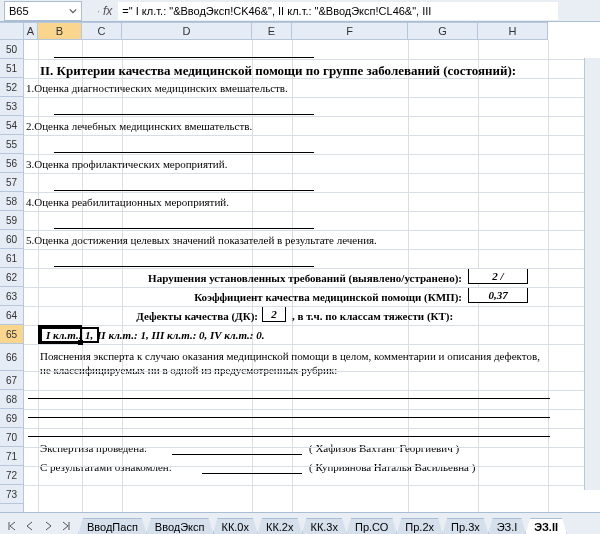 Image resolution: width=600 pixels, height=534 pixels. I want to click on row-header: 71, so click(12, 456).